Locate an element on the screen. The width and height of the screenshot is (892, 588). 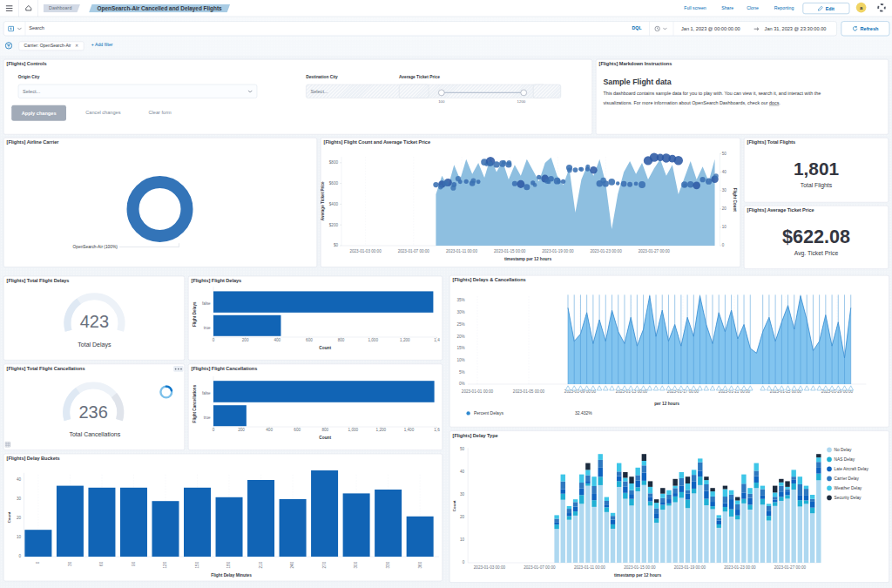
svg-text: 1200 is located at coordinates (522, 101).